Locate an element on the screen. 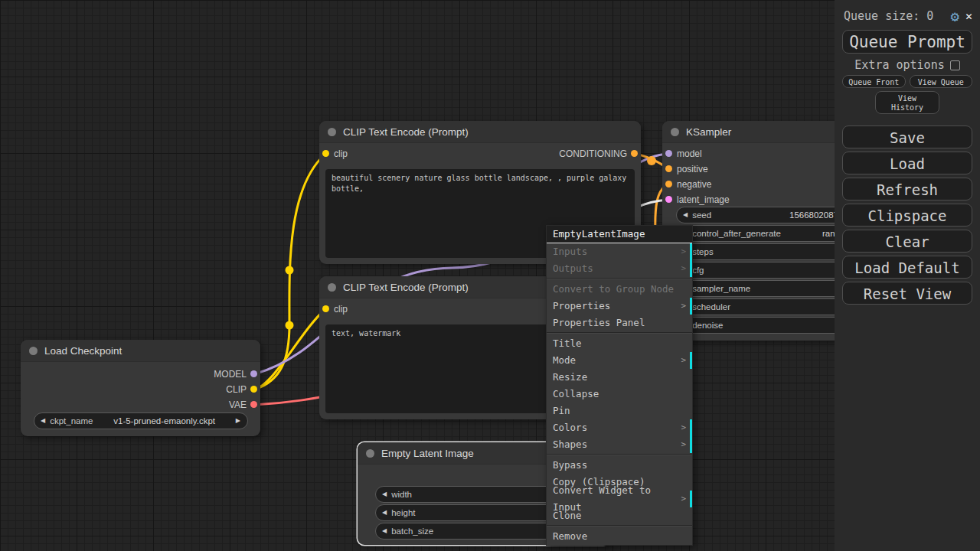 This screenshot has width=980, height=551. widget-value: ran is located at coordinates (828, 233).